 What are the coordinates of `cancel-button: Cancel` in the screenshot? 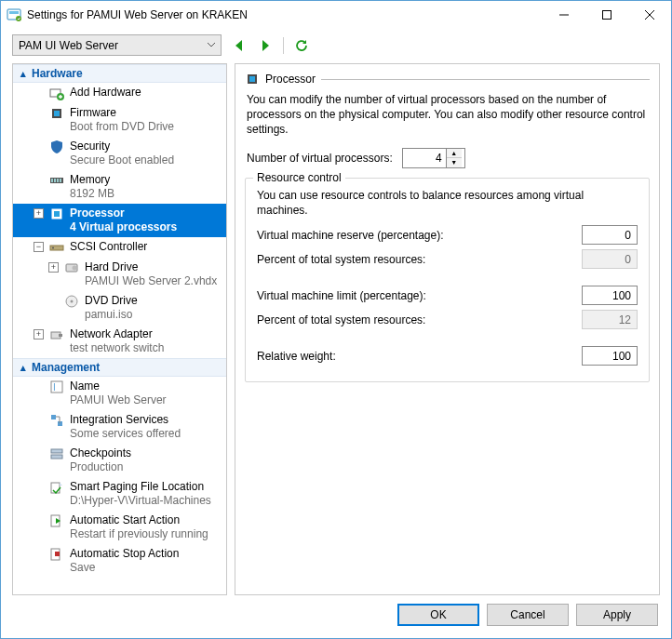 It's located at (528, 615).